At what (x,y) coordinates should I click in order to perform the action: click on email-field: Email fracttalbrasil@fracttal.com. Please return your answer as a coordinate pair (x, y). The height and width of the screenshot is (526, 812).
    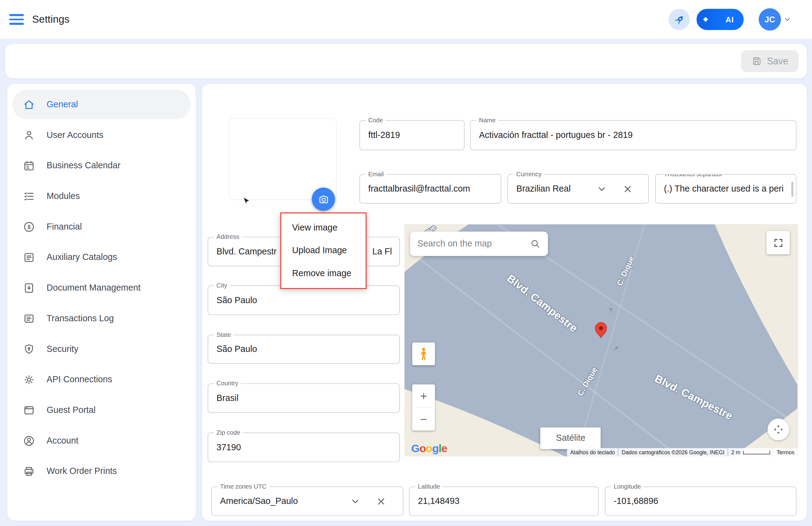
    Looking at the image, I should click on (430, 189).